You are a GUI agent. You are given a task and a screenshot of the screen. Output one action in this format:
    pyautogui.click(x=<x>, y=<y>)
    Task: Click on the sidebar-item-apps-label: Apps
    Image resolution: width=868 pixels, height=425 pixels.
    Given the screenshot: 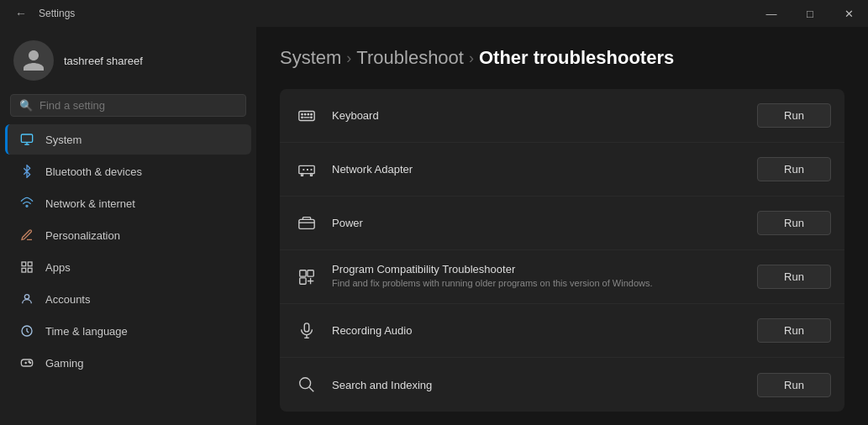 What is the action you would take?
    pyautogui.click(x=58, y=267)
    